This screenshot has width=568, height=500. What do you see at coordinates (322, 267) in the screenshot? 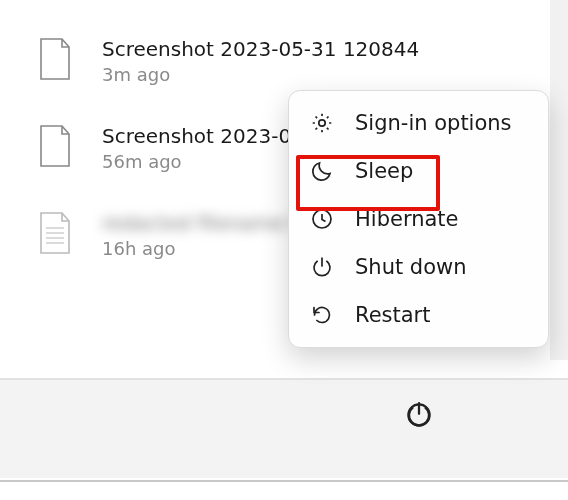
I see `power-icon` at bounding box center [322, 267].